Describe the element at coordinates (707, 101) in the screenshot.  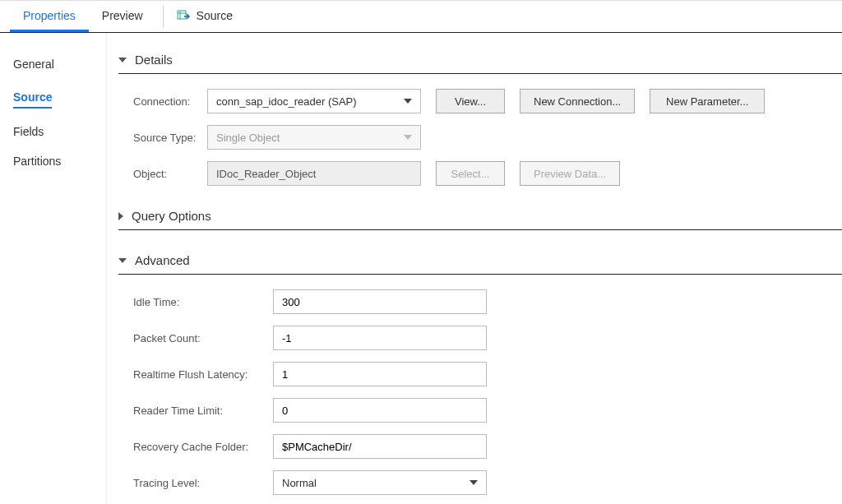
I see `new-parameter-button: New Parameter...` at that location.